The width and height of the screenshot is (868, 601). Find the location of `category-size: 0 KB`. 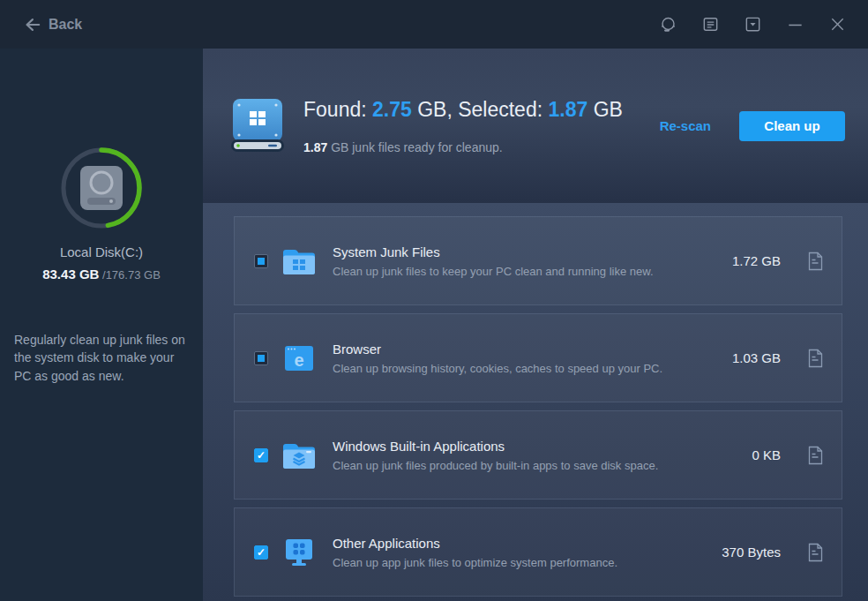

category-size: 0 KB is located at coordinates (732, 455).